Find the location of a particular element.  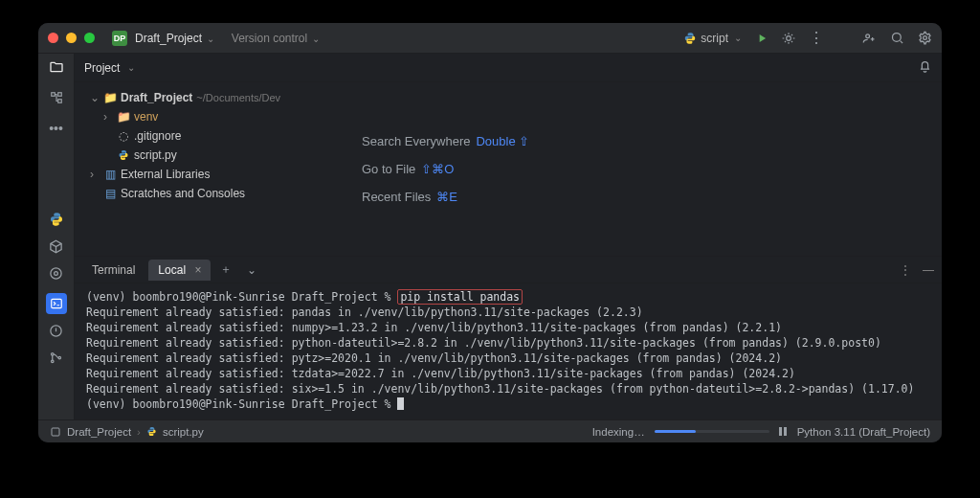

terminal-title: Terminal is located at coordinates (113, 270).